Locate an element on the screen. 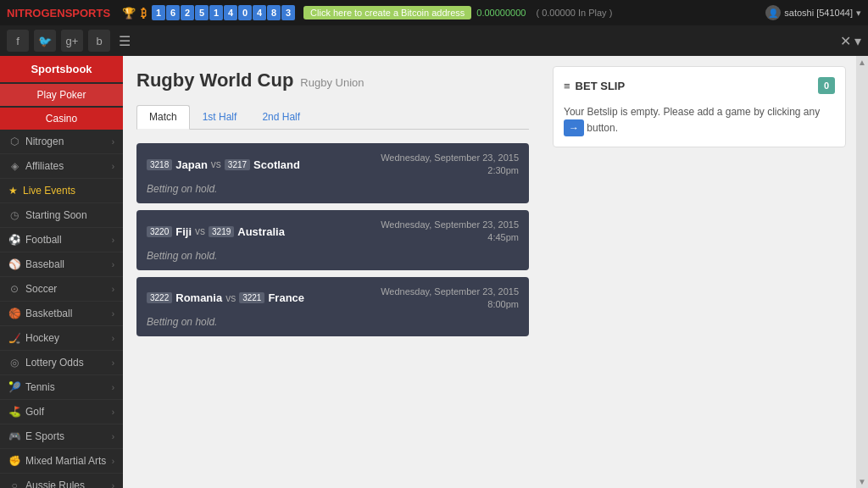 The height and width of the screenshot is (488, 868). team1-badge-2: 3220 is located at coordinates (159, 232).